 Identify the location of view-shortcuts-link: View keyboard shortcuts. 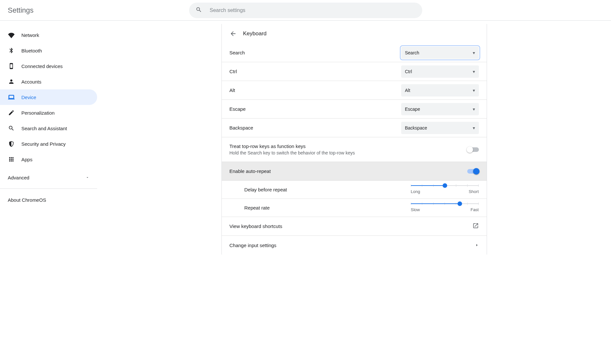
(354, 226).